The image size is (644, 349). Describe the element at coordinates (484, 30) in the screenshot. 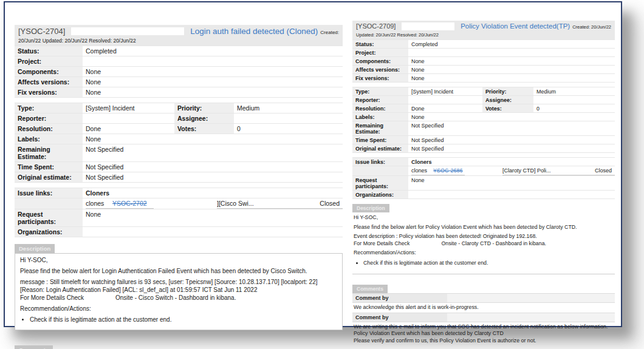

I see `ticket-header: [YSOC-2709] Policy Violation Event detec…` at that location.